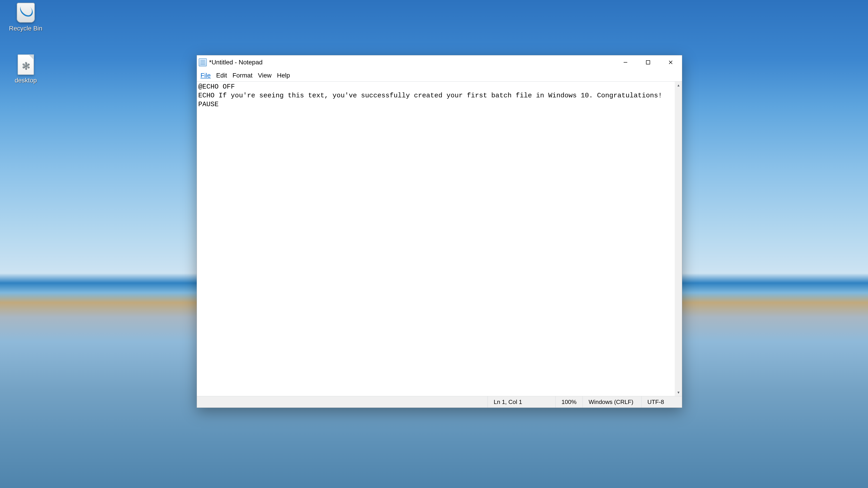 This screenshot has width=868, height=488. I want to click on titlebar: *Untitled - Notepad, so click(439, 62).